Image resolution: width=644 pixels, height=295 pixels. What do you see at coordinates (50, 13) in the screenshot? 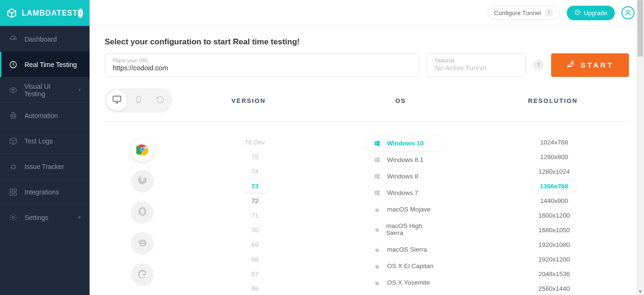
I see `brand-name: LAMBDATEST` at bounding box center [50, 13].